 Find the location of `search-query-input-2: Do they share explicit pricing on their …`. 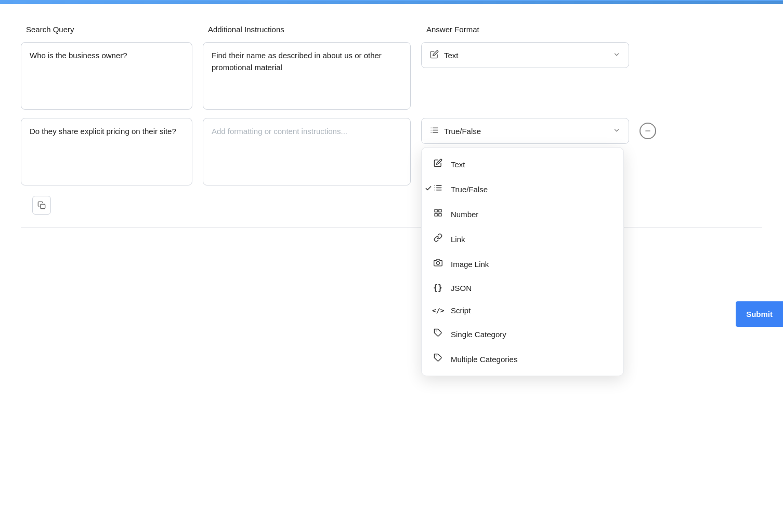

search-query-input-2: Do they share explicit pricing on their … is located at coordinates (107, 152).